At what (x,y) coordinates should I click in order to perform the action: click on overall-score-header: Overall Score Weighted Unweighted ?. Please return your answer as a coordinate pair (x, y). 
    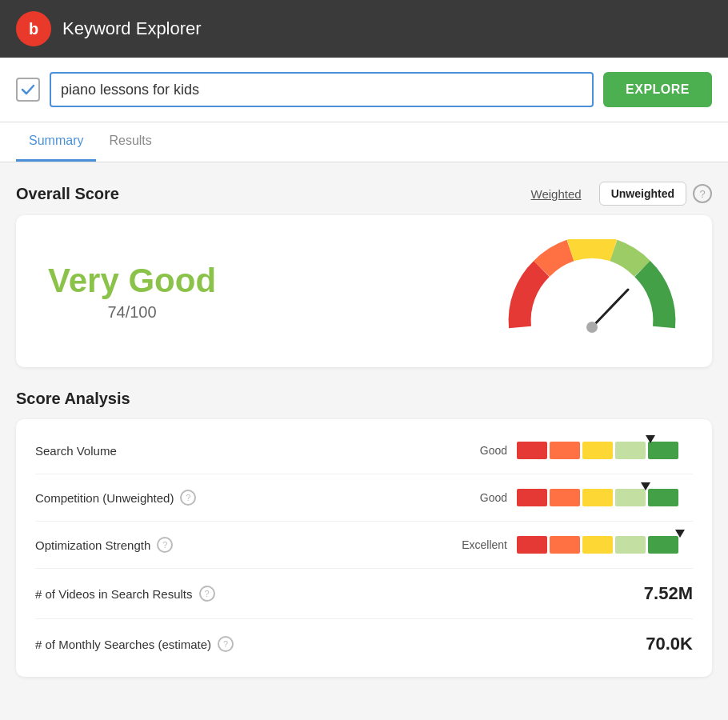
    Looking at the image, I should click on (364, 194).